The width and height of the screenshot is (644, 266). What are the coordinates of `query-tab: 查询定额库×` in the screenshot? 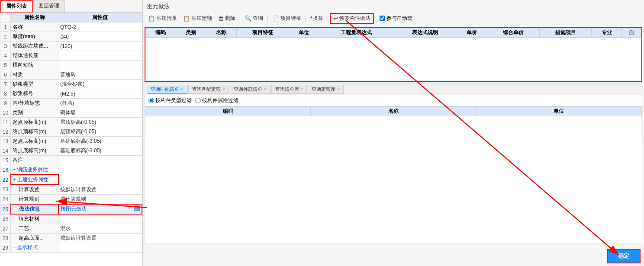 It's located at (325, 89).